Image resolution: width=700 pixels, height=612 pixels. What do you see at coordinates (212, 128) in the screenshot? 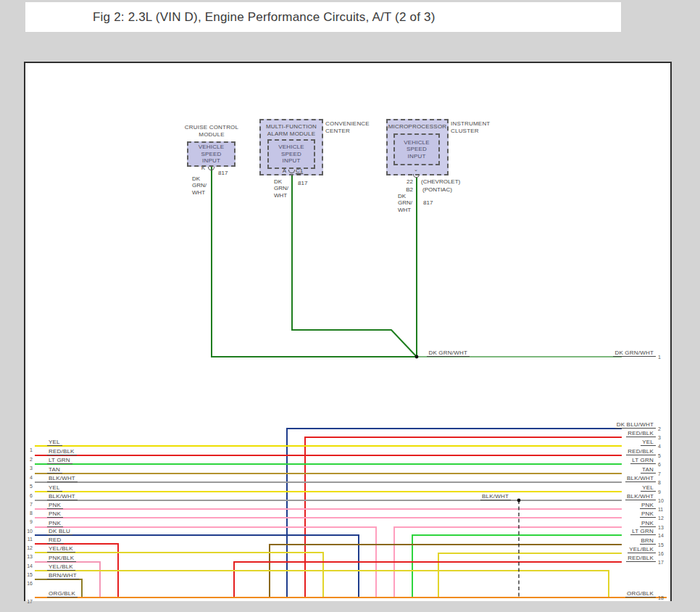
I see `module-title-line: CRUISE CONTROL` at bounding box center [212, 128].